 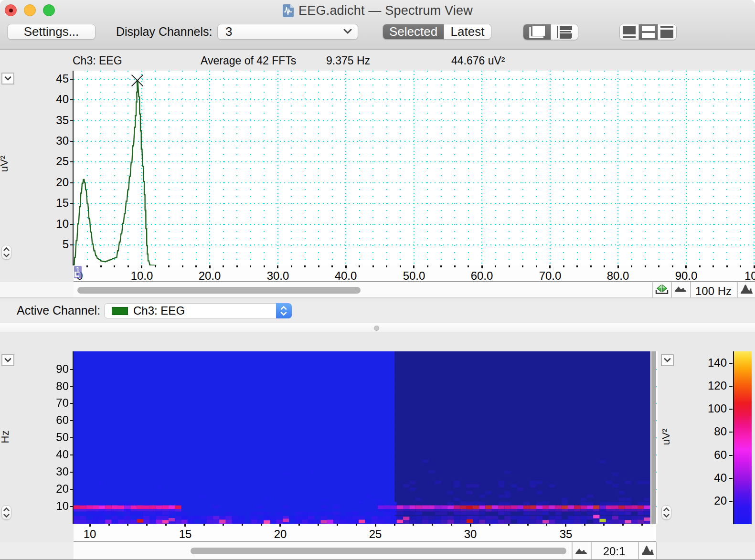 What do you see at coordinates (78, 272) in the screenshot?
I see `marker-1-badge: 1` at bounding box center [78, 272].